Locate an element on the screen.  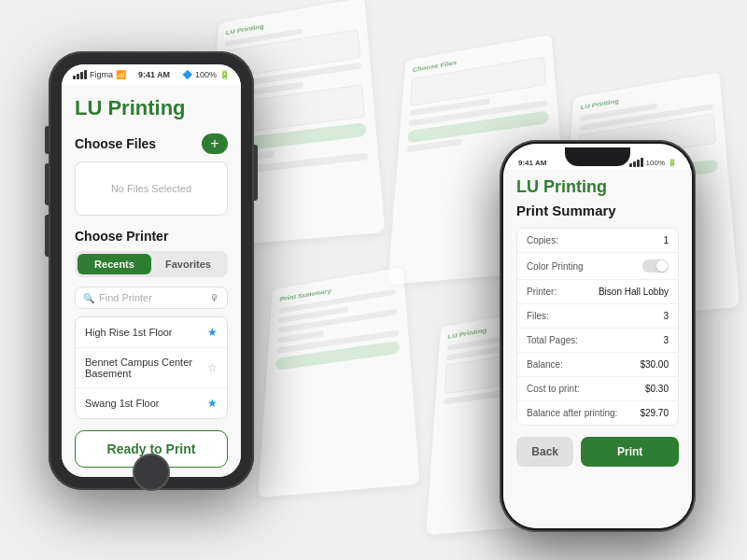
status-time: 9:41 AM is located at coordinates (532, 162).